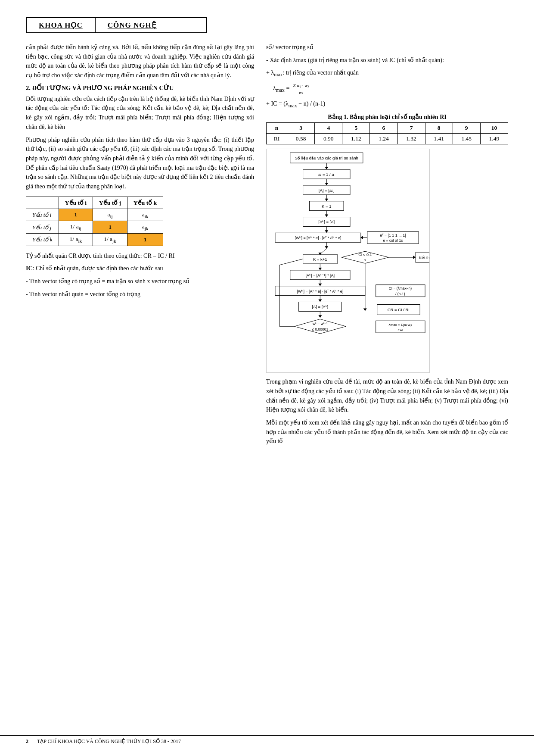 This screenshot has height=756, width=534. I want to click on lambda-denominator: wᵢ, so click(301, 92).